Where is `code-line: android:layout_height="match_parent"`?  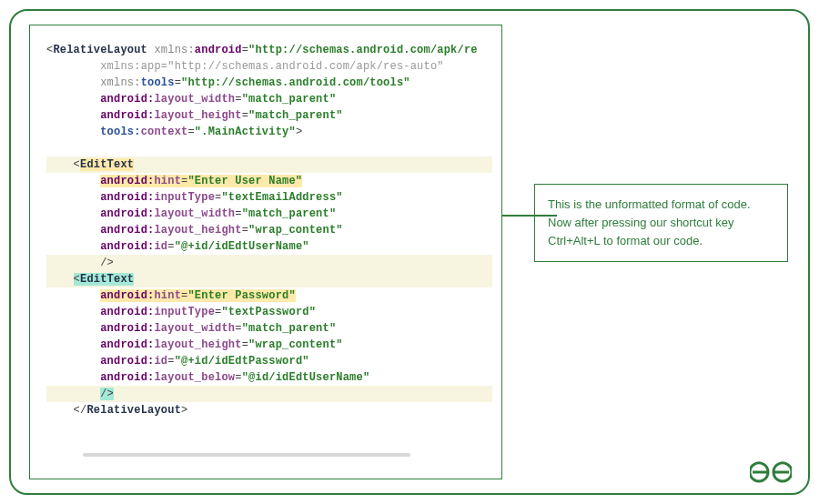 code-line: android:layout_height="match_parent" is located at coordinates (269, 116).